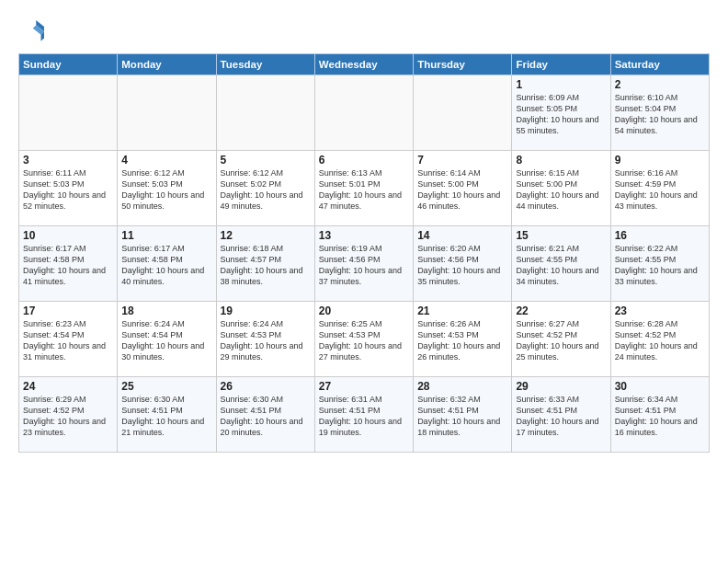 This screenshot has height=563, width=728. Describe the element at coordinates (364, 113) in the screenshot. I see `calendar-week-row: 1Sunrise: 6:09 AM Sunset: 5:05 PM Daylig…` at that location.